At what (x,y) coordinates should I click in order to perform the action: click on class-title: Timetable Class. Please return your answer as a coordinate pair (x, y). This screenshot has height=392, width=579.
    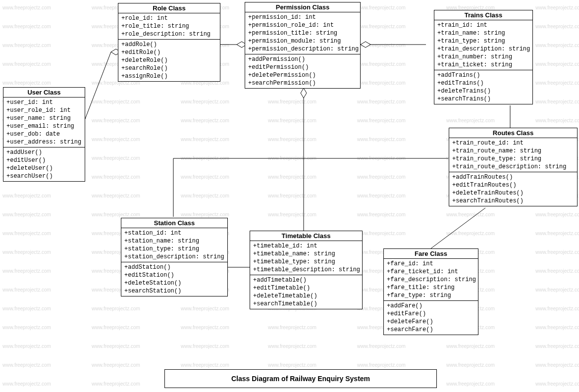
    Looking at the image, I should click on (306, 236).